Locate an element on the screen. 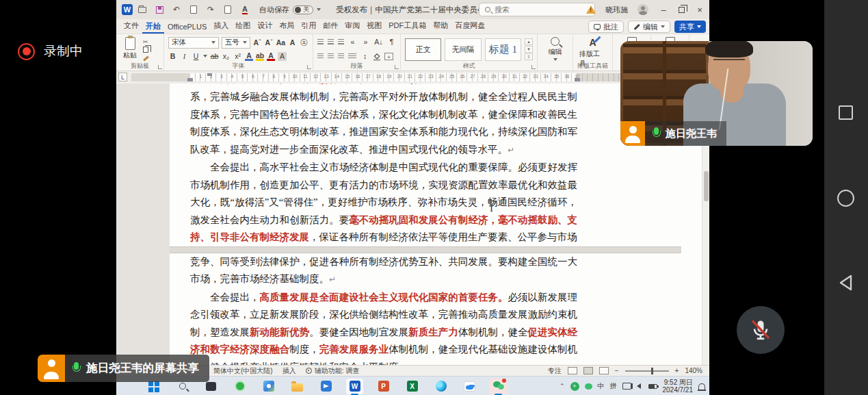 The height and width of the screenshot is (395, 868). increase-indent-icon: » is located at coordinates (365, 42).